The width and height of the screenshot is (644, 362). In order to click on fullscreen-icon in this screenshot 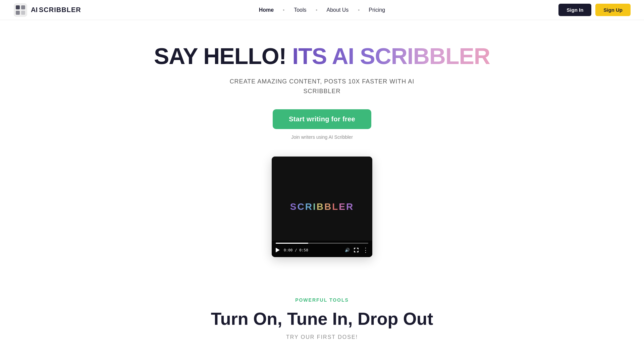, I will do `click(356, 250)`.